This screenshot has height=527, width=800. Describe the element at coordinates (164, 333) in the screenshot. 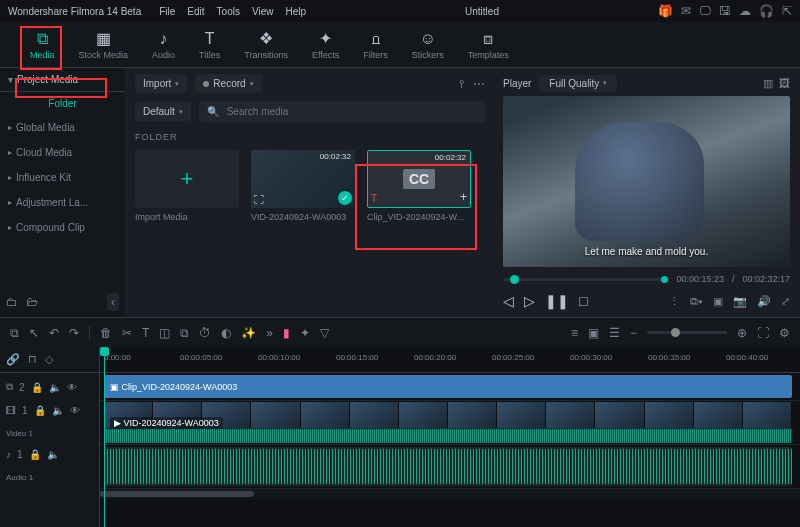

I see `crop-icon: ◫` at that location.